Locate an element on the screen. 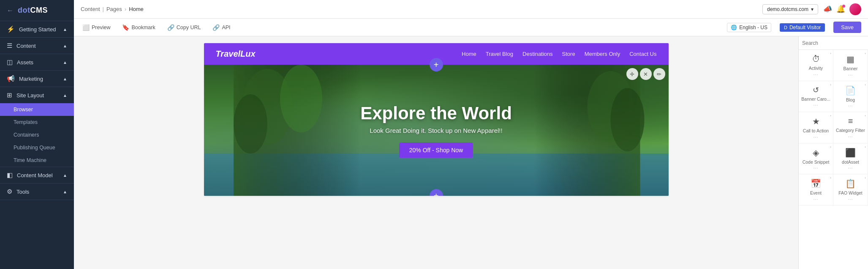  sidebar: ← dotCMS ⚡ Getting Started ▲ ☰ Content ▲… is located at coordinates (37, 134).